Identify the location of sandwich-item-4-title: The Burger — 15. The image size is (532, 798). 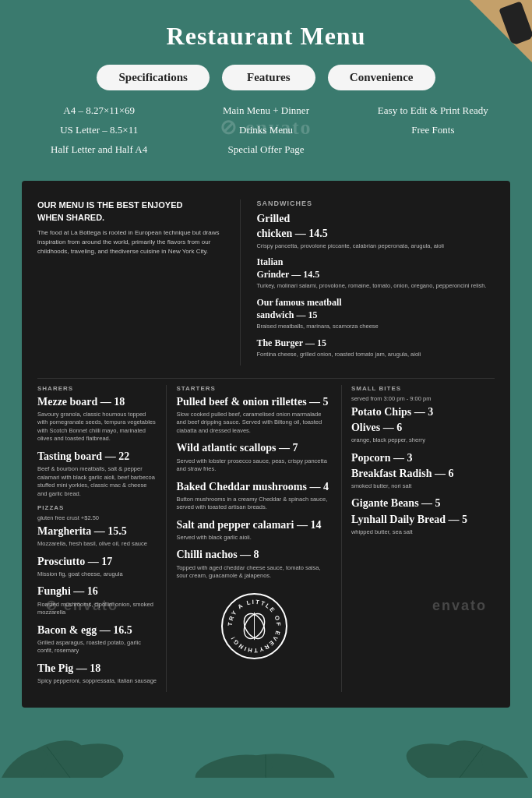
(375, 344).